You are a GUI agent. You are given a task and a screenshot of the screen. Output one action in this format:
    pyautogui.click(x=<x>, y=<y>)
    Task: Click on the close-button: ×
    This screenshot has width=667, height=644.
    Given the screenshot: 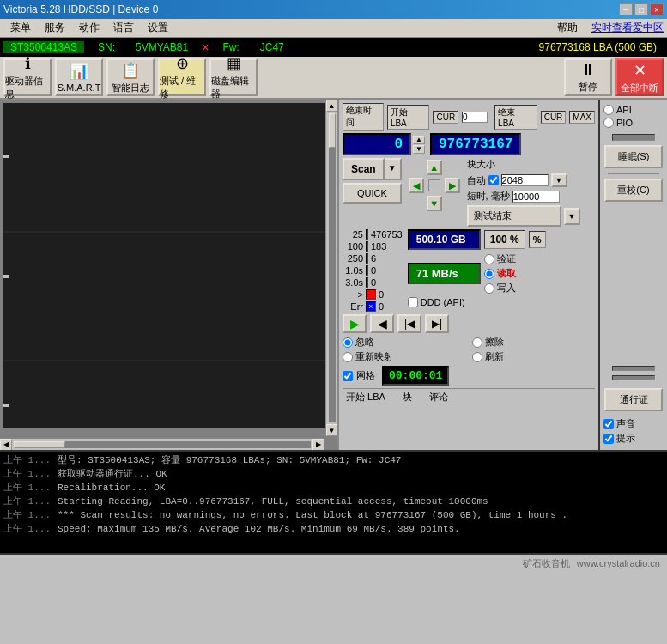 What is the action you would take?
    pyautogui.click(x=657, y=9)
    